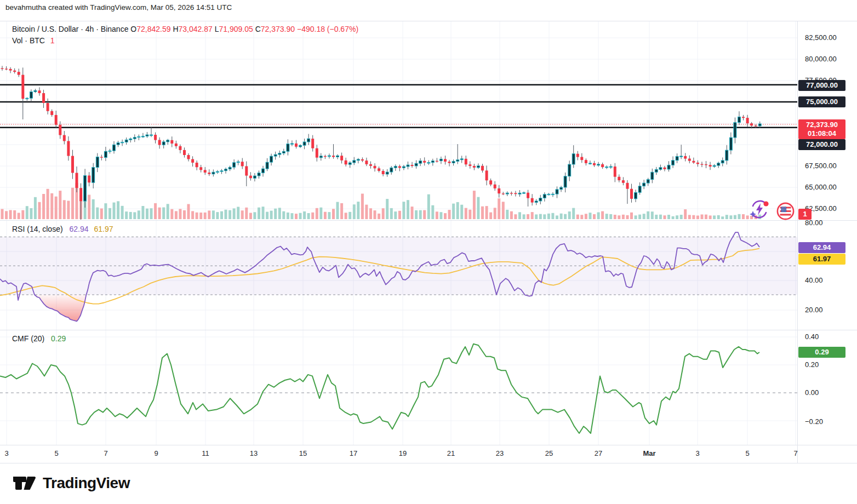  I want to click on cmf-legend-value: 0.29, so click(58, 339).